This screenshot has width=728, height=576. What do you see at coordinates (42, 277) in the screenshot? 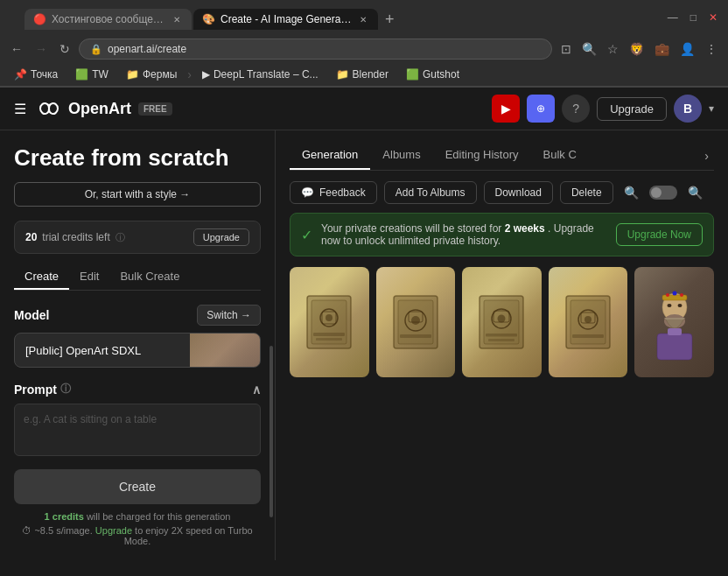
I see `tab-create: Create` at bounding box center [42, 277].